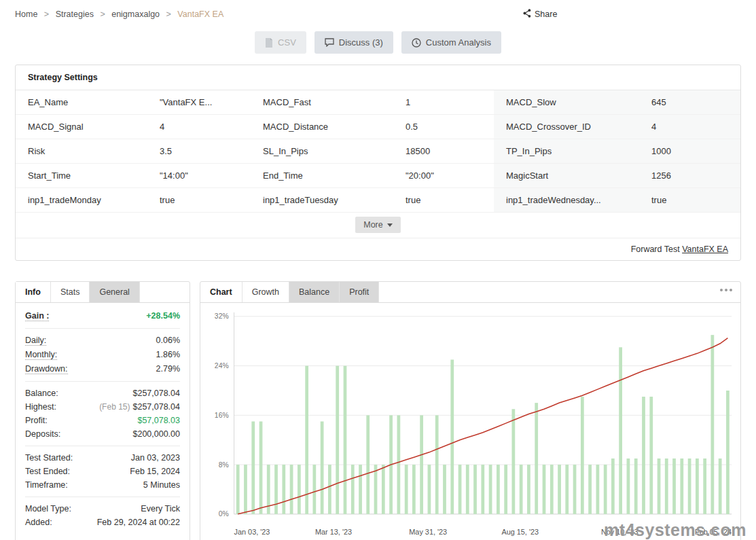 This screenshot has height=540, width=756. What do you see at coordinates (573, 126) in the screenshot?
I see `setting-label: MACD_Crossover_ID` at bounding box center [573, 126].